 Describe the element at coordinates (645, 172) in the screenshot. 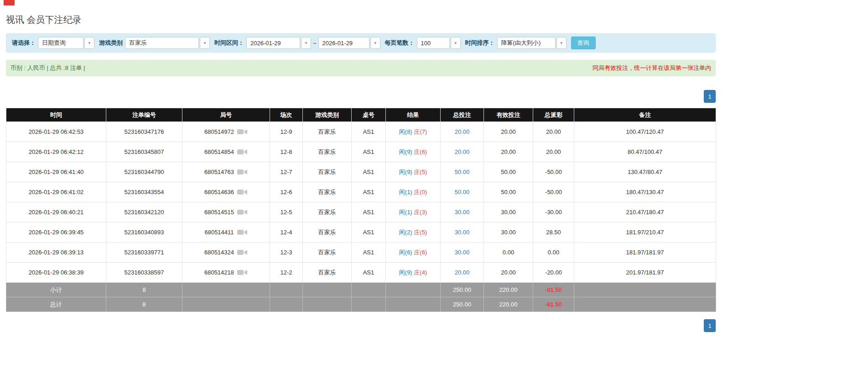

I see `cell-note: 130.47/80.47` at that location.